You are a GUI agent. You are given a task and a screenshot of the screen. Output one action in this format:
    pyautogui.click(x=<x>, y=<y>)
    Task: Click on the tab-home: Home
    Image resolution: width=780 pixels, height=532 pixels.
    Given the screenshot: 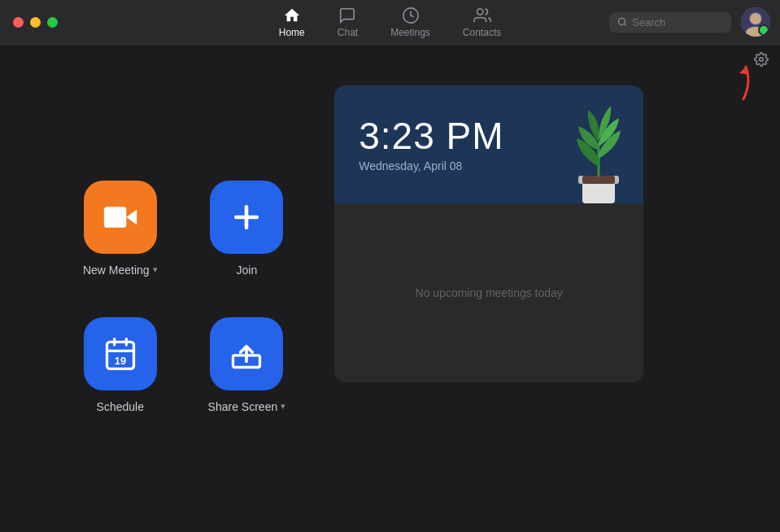 What is the action you would take?
    pyautogui.click(x=292, y=23)
    